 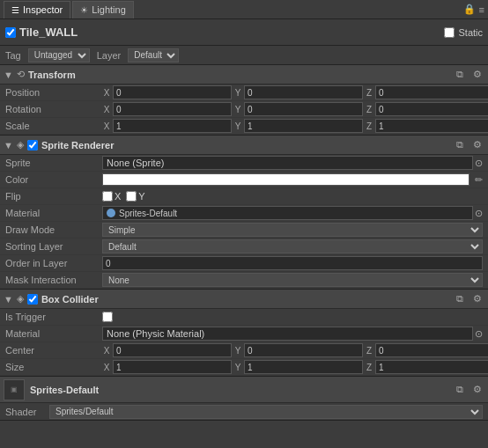 I want to click on flip-y-checkbox, so click(x=131, y=196).